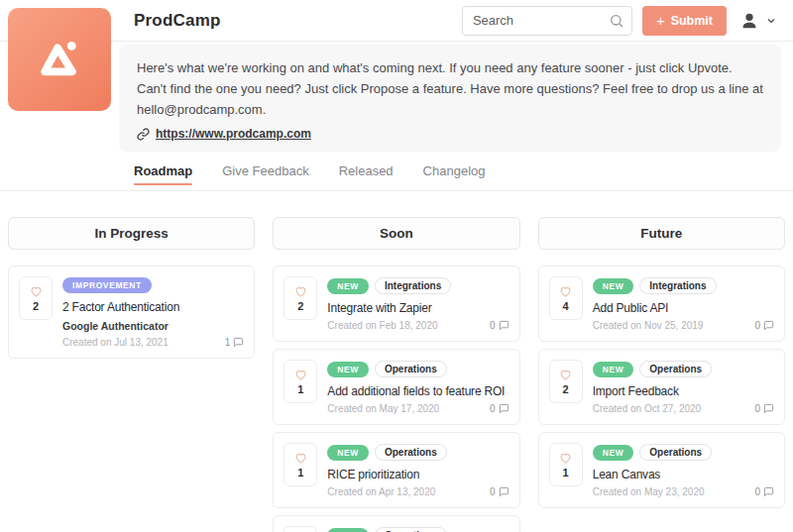 This screenshot has width=793, height=532. What do you see at coordinates (454, 170) in the screenshot?
I see `tab-label: Changelog` at bounding box center [454, 170].